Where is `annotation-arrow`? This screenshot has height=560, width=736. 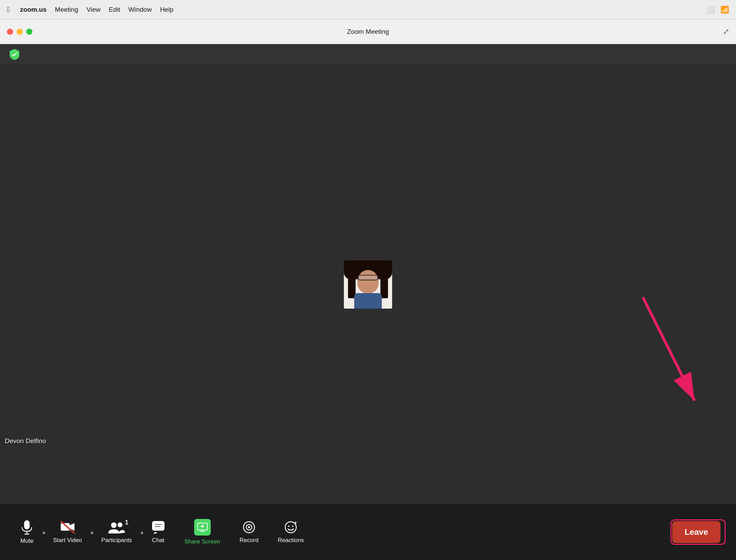 annotation-arrow is located at coordinates (667, 352).